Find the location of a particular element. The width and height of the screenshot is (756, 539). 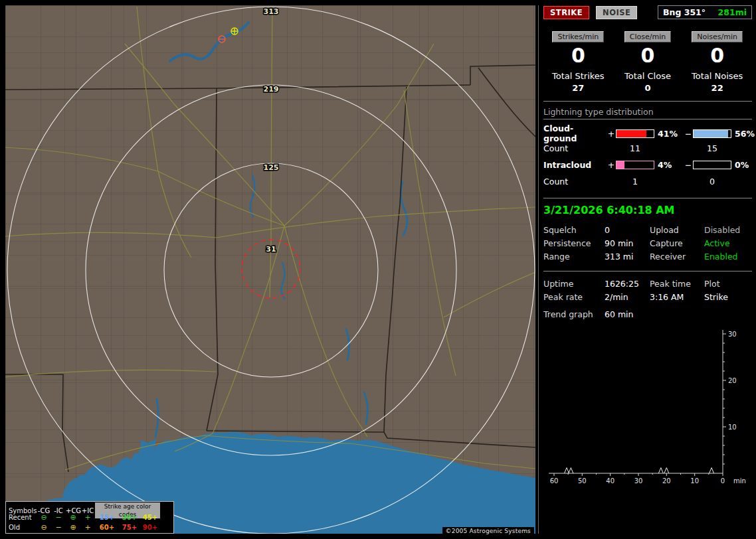

trend-graph: 3020106050403020100min is located at coordinates (647, 410).